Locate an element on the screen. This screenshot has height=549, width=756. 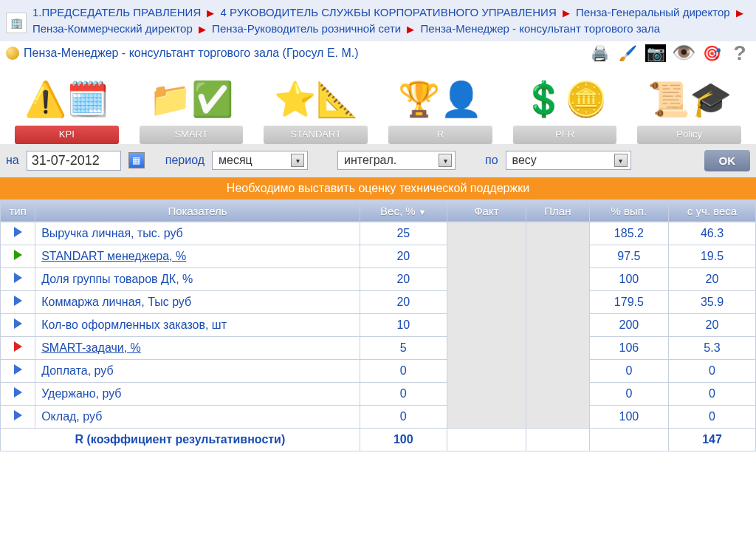
mode-select: интеграл. ▾ is located at coordinates (396, 160).